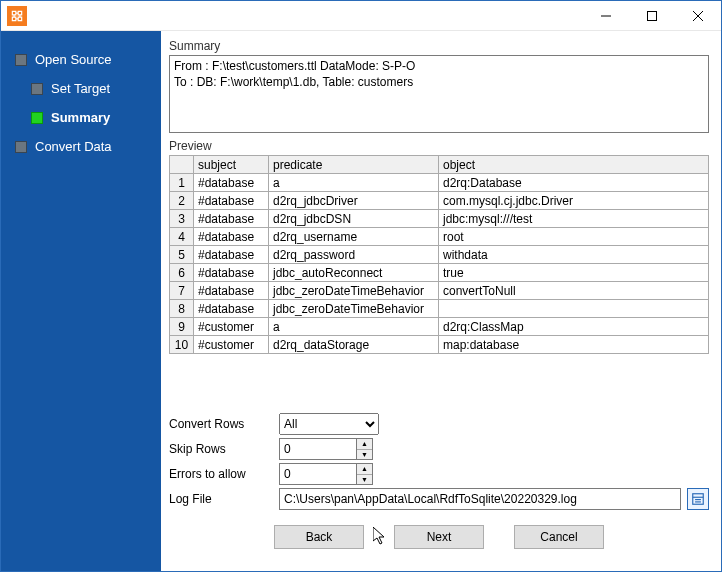 The width and height of the screenshot is (722, 572). Describe the element at coordinates (381, 537) in the screenshot. I see `mouse-cursor-icon` at that location.